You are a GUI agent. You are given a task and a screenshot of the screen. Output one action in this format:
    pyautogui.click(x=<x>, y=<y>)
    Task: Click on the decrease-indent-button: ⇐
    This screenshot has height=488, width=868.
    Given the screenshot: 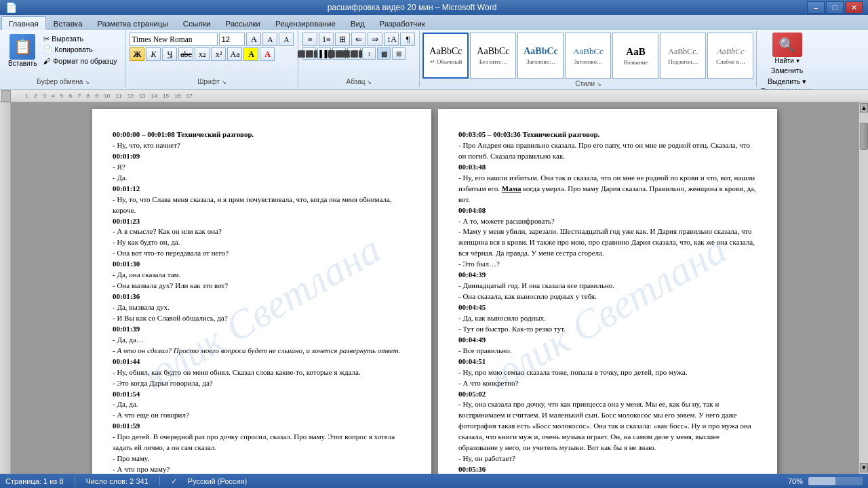 What is the action you would take?
    pyautogui.click(x=359, y=39)
    